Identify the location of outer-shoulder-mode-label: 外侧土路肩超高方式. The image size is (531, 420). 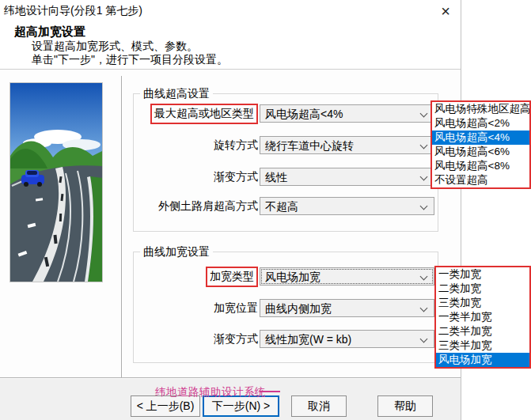
(208, 206).